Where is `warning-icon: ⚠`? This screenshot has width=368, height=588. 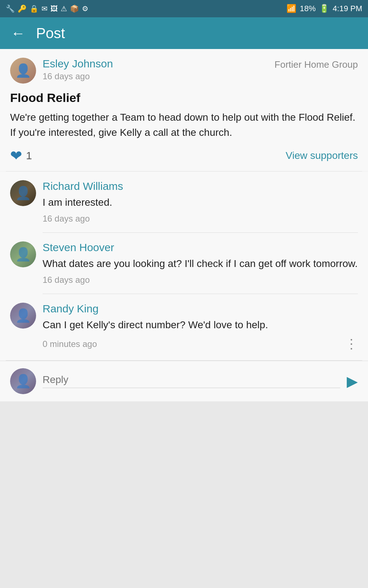
warning-icon: ⚠ is located at coordinates (64, 9).